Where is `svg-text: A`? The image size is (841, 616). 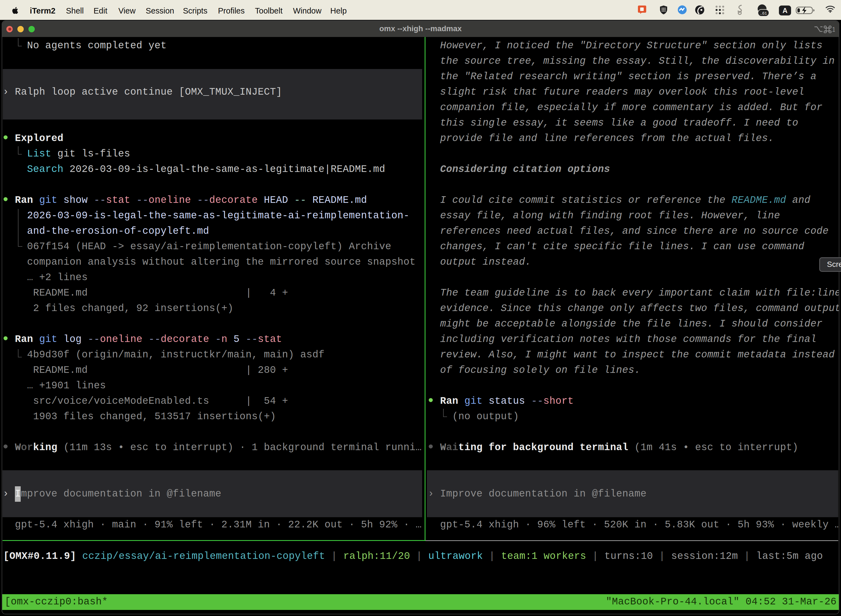
svg-text: A is located at coordinates (785, 10).